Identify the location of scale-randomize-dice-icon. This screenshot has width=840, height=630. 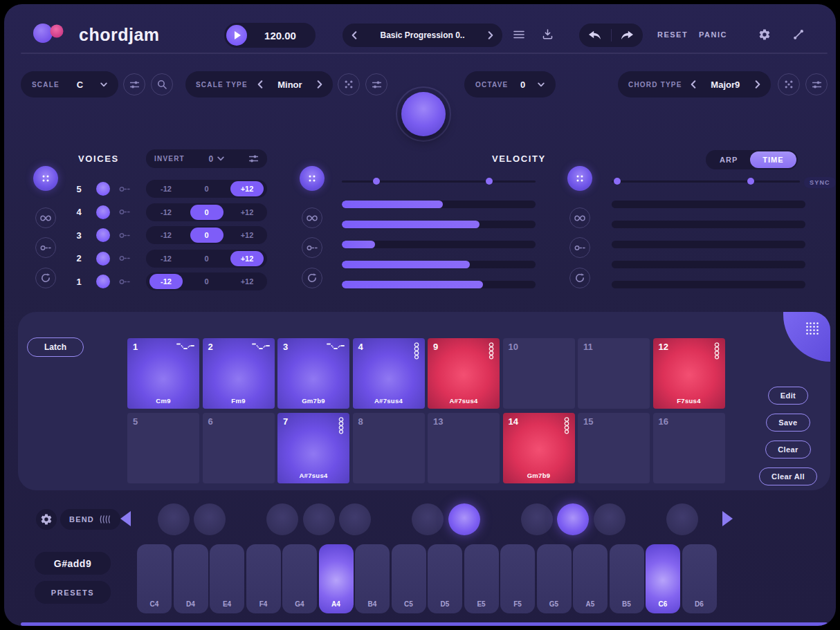
(349, 84).